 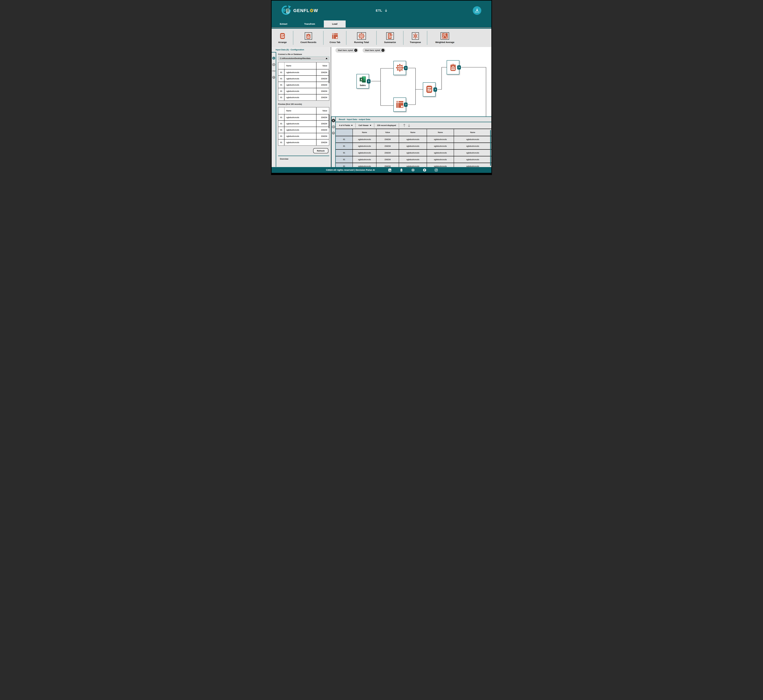 I want to click on tool-arrange: Arrange, so click(x=283, y=38).